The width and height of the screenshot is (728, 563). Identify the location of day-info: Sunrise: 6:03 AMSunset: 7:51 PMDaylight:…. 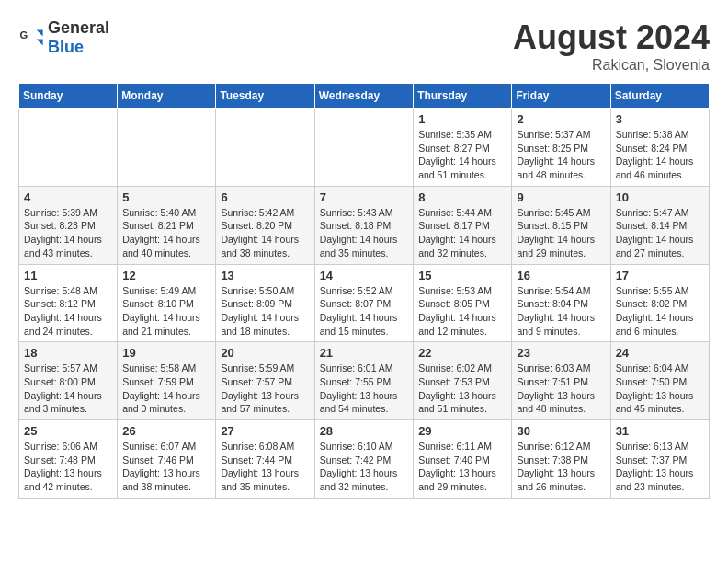
(561, 388).